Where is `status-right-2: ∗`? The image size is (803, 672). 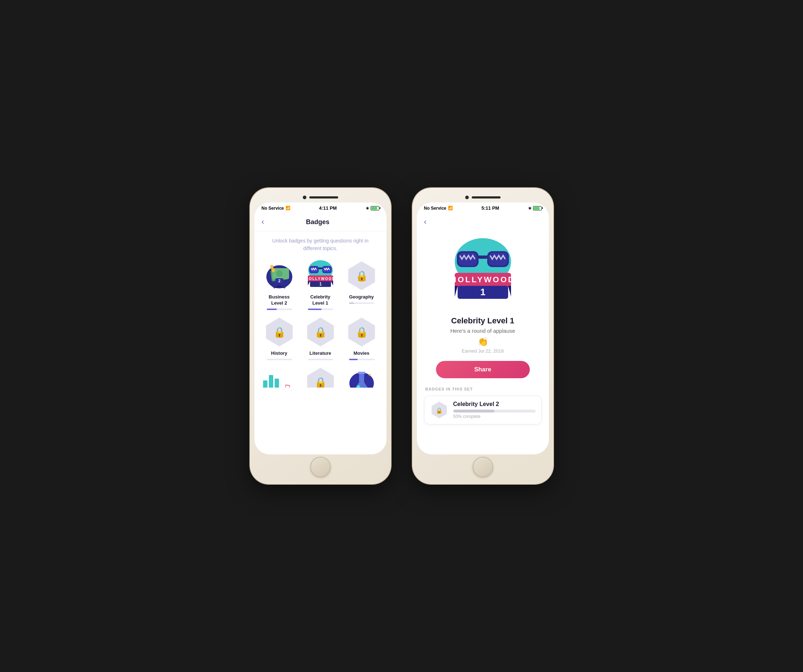 status-right-2: ∗ is located at coordinates (535, 208).